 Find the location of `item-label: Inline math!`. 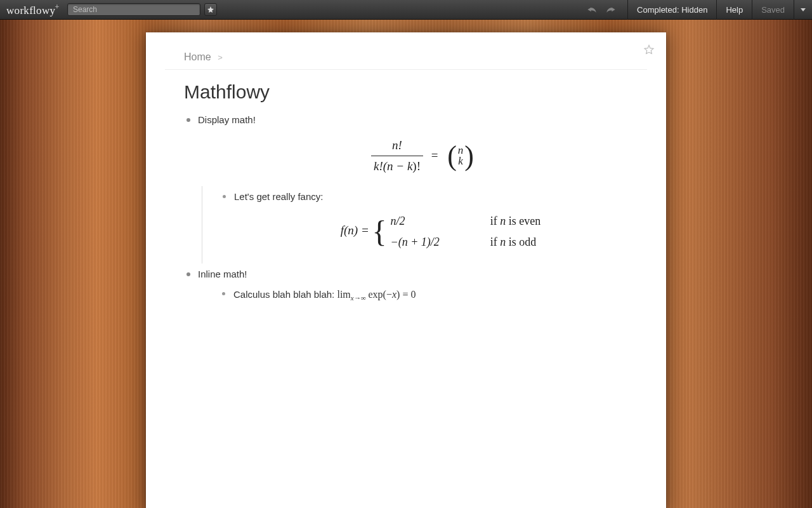

item-label: Inline math! is located at coordinates (223, 274).